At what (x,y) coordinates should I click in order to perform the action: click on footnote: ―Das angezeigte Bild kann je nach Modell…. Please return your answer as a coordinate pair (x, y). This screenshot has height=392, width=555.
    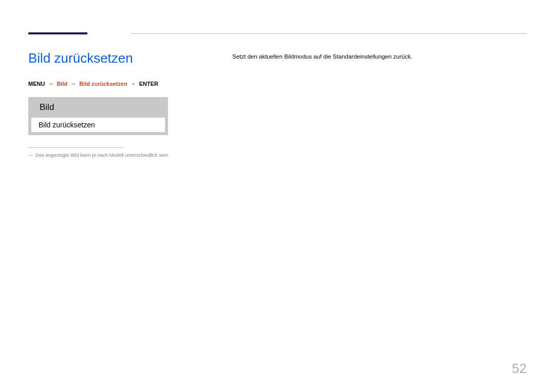
    Looking at the image, I should click on (121, 155).